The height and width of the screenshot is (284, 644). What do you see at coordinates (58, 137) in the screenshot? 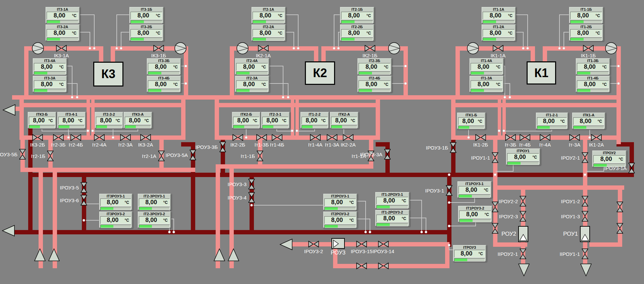
I see `valve: Iт2-3Б` at bounding box center [58, 137].